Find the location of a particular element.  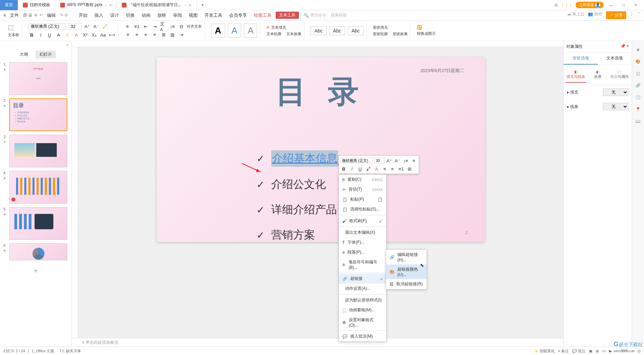

line-label: ▸ 线条 is located at coordinates (573, 107).